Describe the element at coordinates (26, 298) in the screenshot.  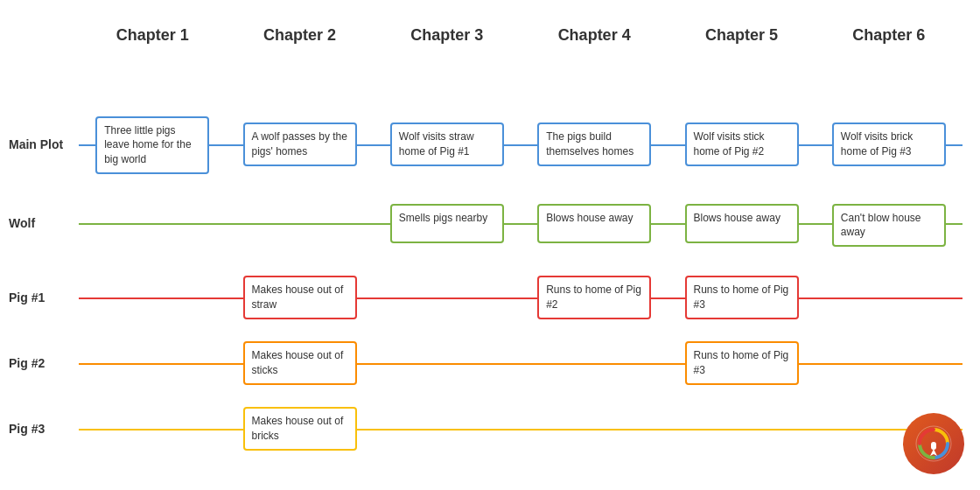
I see `row-label-2: Pig #1` at that location.